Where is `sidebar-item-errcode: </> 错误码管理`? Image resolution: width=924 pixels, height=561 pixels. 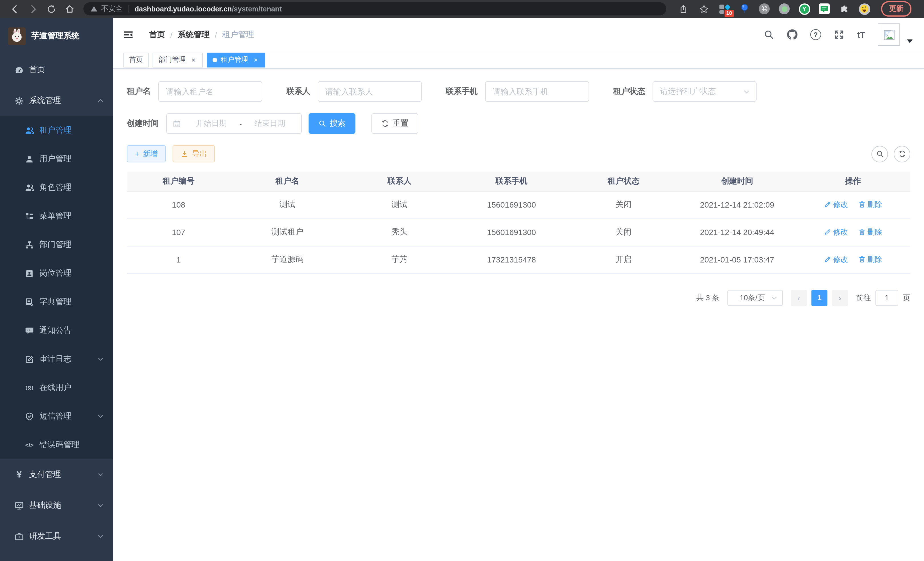
sidebar-item-errcode: </> 错误码管理 is located at coordinates (57, 445).